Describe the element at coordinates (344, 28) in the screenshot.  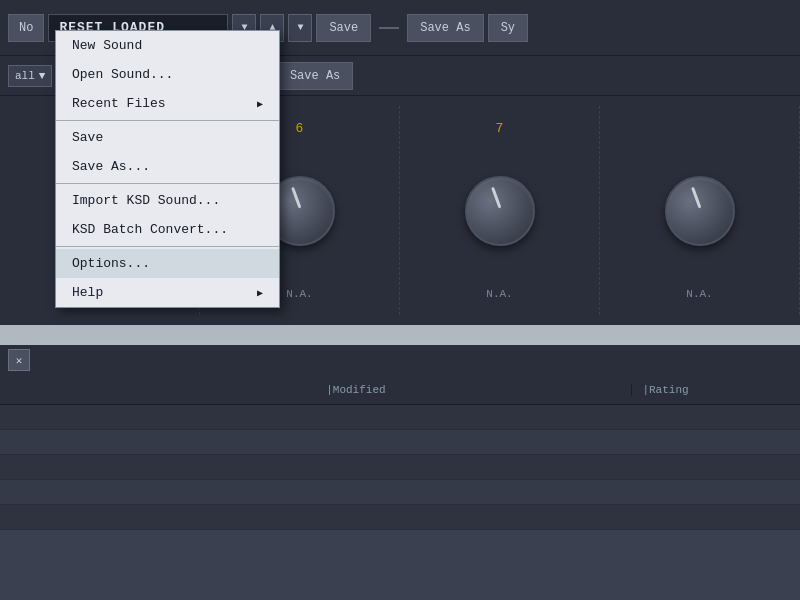
I see `save-button: Save` at that location.